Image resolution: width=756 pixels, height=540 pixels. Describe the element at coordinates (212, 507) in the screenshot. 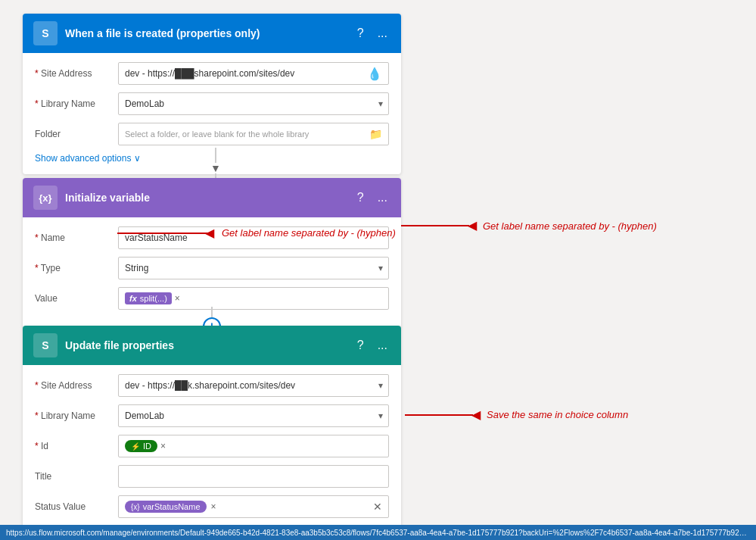

I see `card3-status-row: Status Value {x} varStatusName × ✕` at that location.